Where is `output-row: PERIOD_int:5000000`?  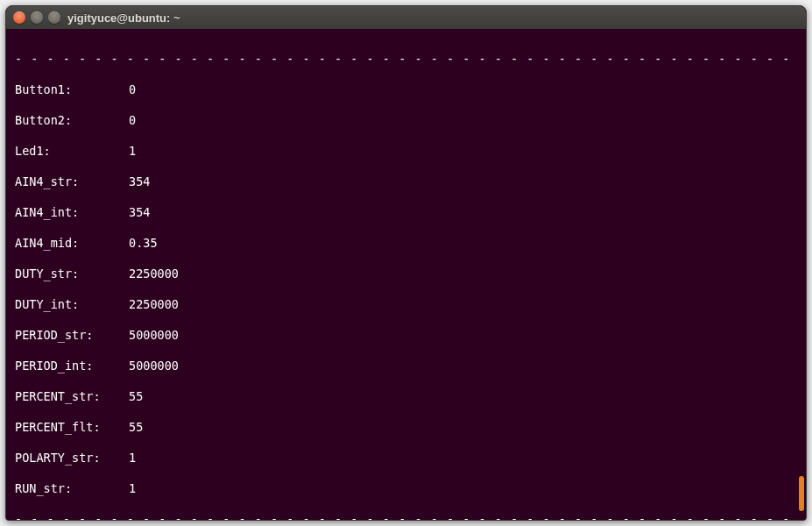 output-row: PERIOD_int:5000000 is located at coordinates (406, 366).